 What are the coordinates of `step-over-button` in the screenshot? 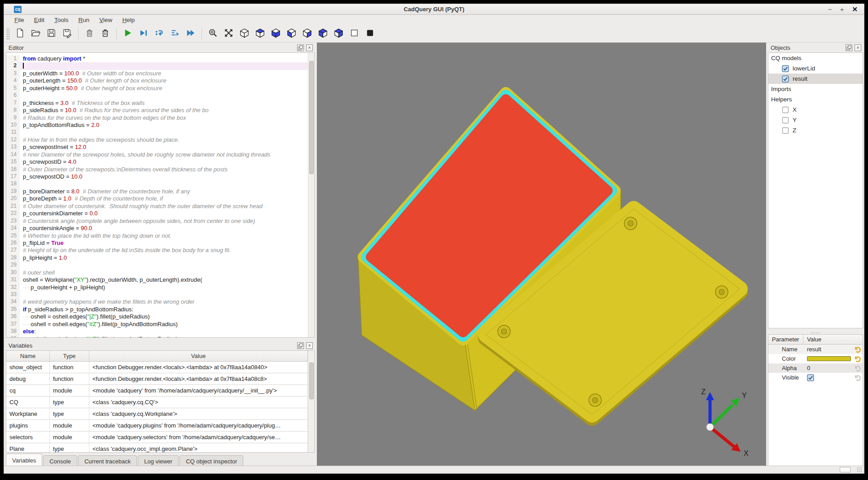 It's located at (175, 34).